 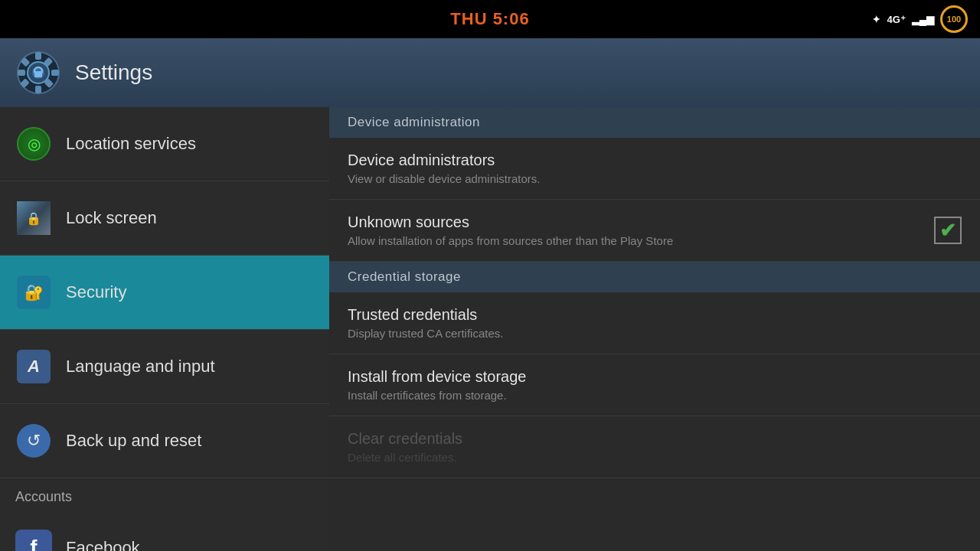 I want to click on bluetooth-icon: ✦, so click(x=876, y=20).